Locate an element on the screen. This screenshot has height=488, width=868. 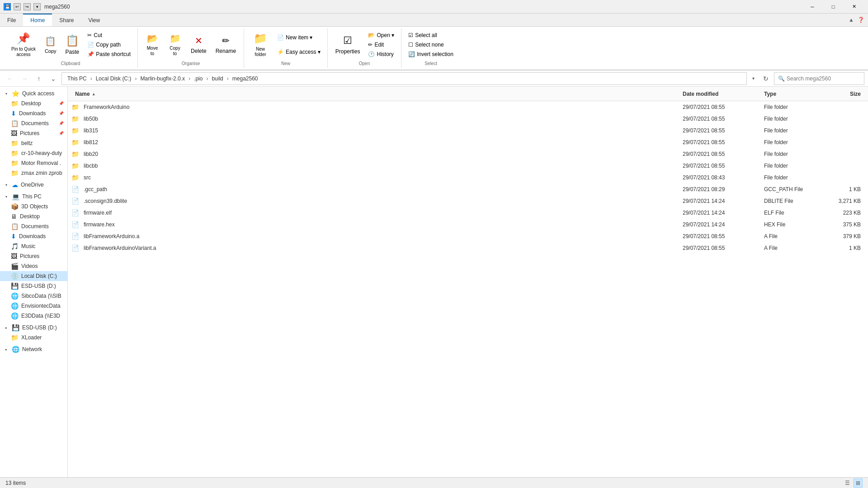
address-dropdown-button: ▾ is located at coordinates (753, 79).